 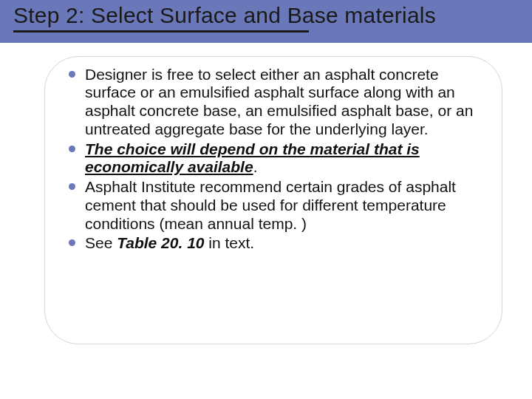 I want to click on list-item: Asphalt Institute recommend certain grad…, so click(x=273, y=205).